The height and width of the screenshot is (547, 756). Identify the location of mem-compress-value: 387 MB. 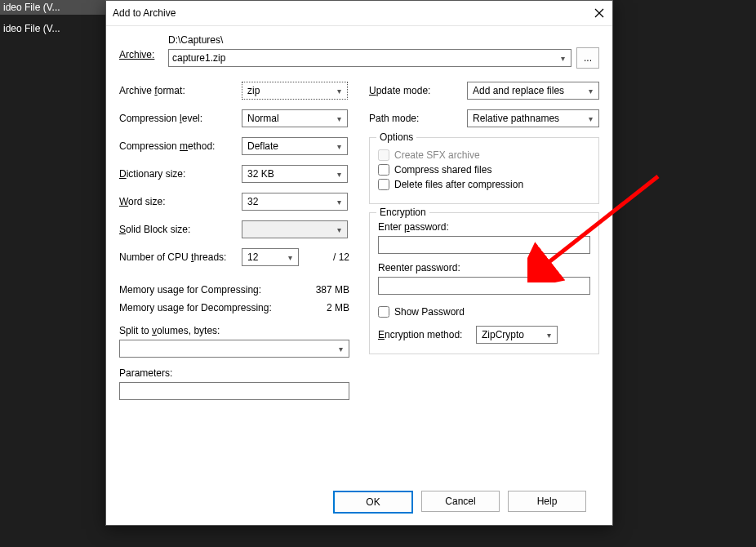
(333, 290).